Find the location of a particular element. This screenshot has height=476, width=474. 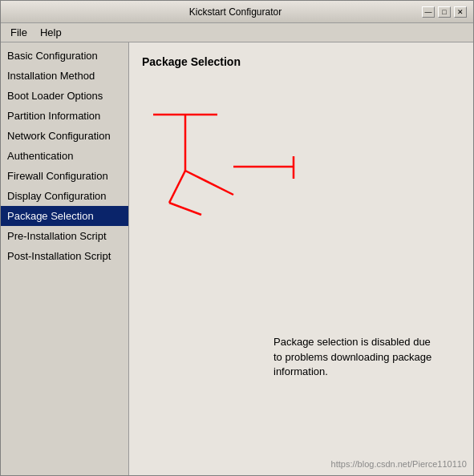

disabled-message: Package selection is disabled due to pro… is located at coordinates (354, 357).